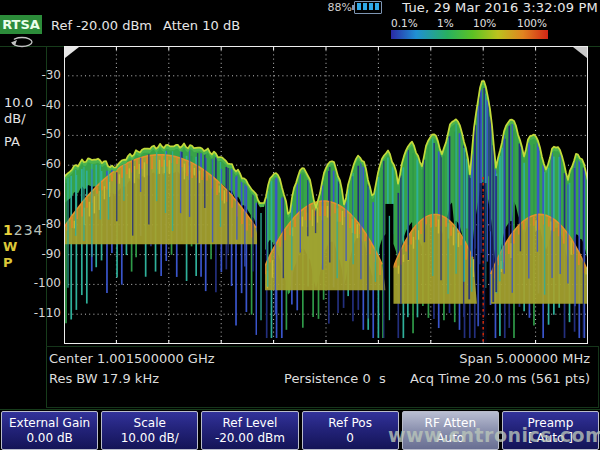 This screenshot has height=450, width=600. Describe the element at coordinates (15, 118) in the screenshot. I see `scale-unit-readout: dB/` at that location.